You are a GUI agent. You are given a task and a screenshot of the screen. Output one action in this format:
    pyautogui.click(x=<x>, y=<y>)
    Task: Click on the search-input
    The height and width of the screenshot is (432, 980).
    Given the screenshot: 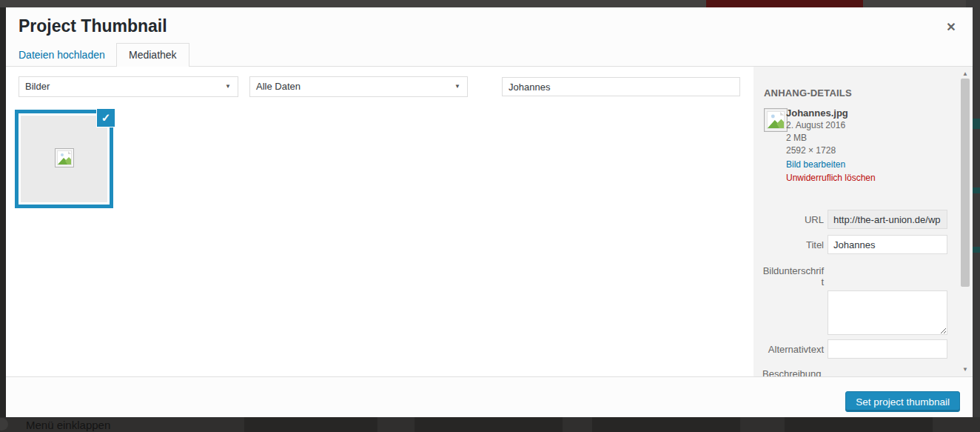 What is the action you would take?
    pyautogui.click(x=621, y=87)
    